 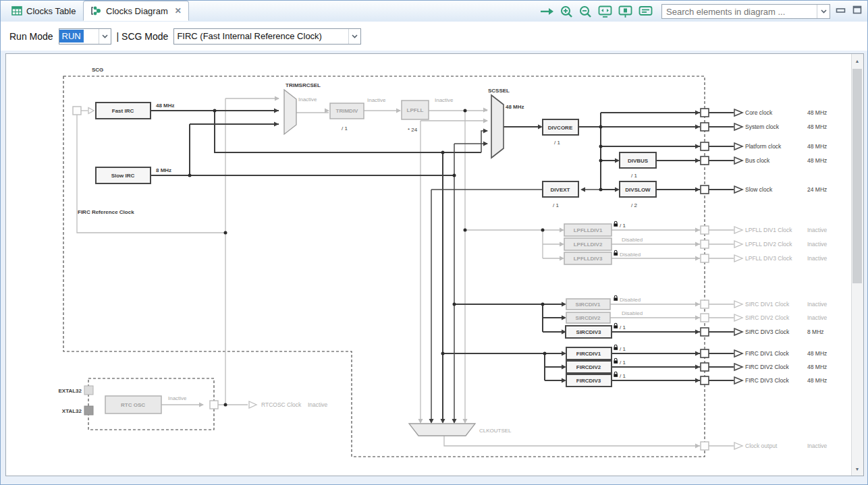 What do you see at coordinates (89, 390) in the screenshot?
I see `extal32-pad` at bounding box center [89, 390].